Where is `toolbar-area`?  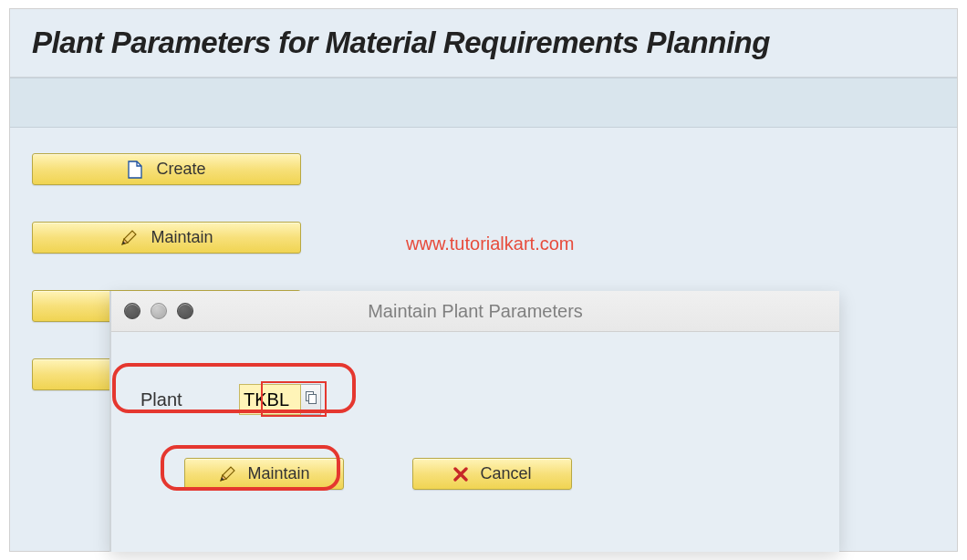 toolbar-area is located at coordinates (484, 102).